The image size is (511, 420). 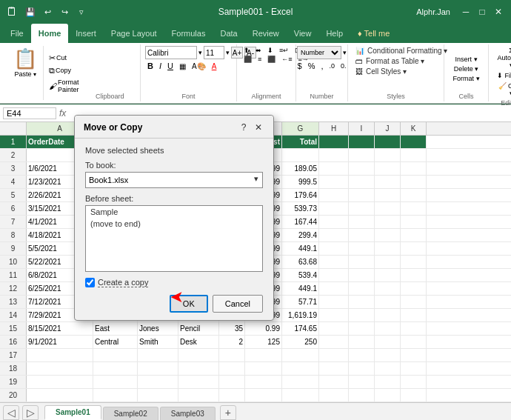 What do you see at coordinates (251, 127) in the screenshot?
I see `dialog-title-btns: ? ✕` at bounding box center [251, 127].